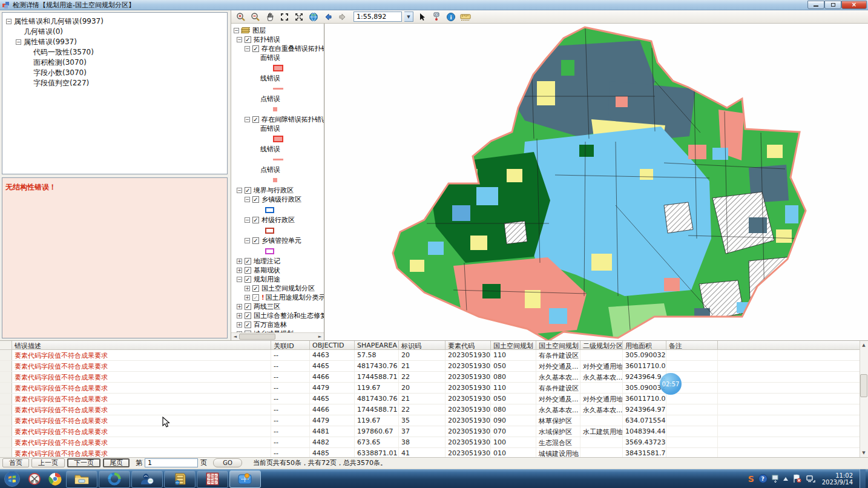 The image size is (868, 488). What do you see at coordinates (278, 298) in the screenshot?
I see `layer-tree-item: +✓!国土用途规划分类示意` at bounding box center [278, 298].